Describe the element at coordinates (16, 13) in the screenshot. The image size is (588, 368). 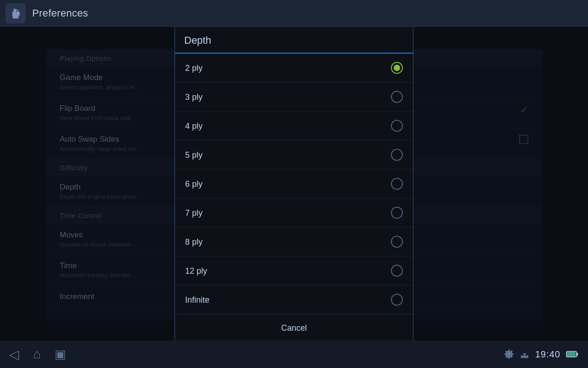
I see `app-icon` at that location.